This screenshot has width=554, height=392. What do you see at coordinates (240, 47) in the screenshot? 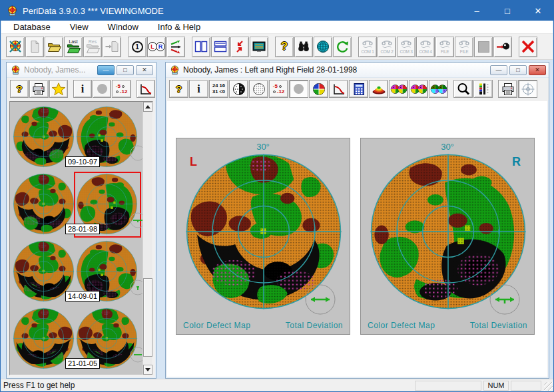
I see `arrange-windows-button` at bounding box center [240, 47].